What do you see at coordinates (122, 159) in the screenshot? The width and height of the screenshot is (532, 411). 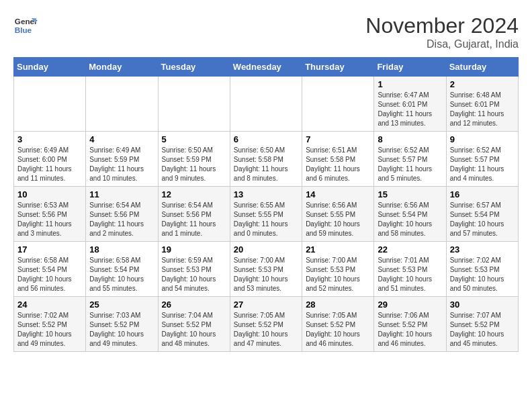 I see `calendar-cell: 4Sunrise: 6:49 AM Sunset: 5:59 PM Daylig…` at bounding box center [122, 159].